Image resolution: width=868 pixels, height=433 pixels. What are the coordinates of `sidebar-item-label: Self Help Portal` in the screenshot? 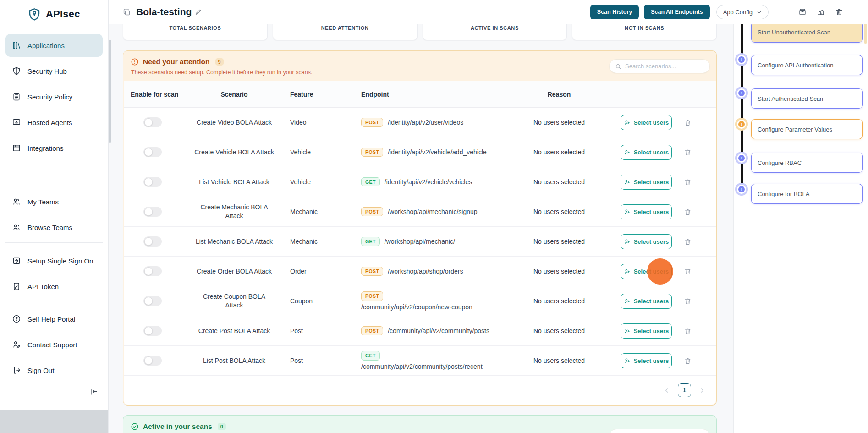 It's located at (51, 319).